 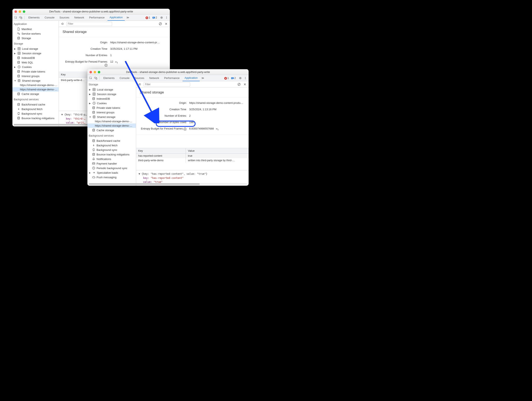 I want to click on sidebar-periodic-sync: Periodic background sync, so click(x=112, y=168).